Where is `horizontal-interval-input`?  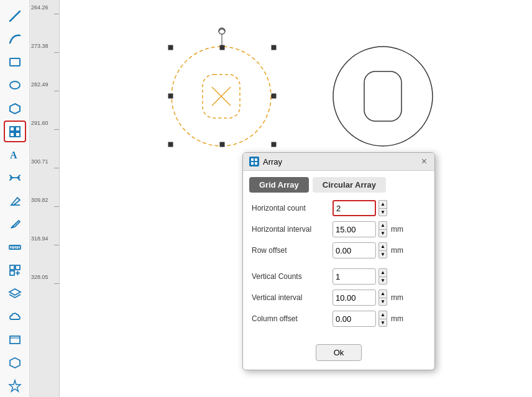
horizontal-interval-input is located at coordinates (354, 229).